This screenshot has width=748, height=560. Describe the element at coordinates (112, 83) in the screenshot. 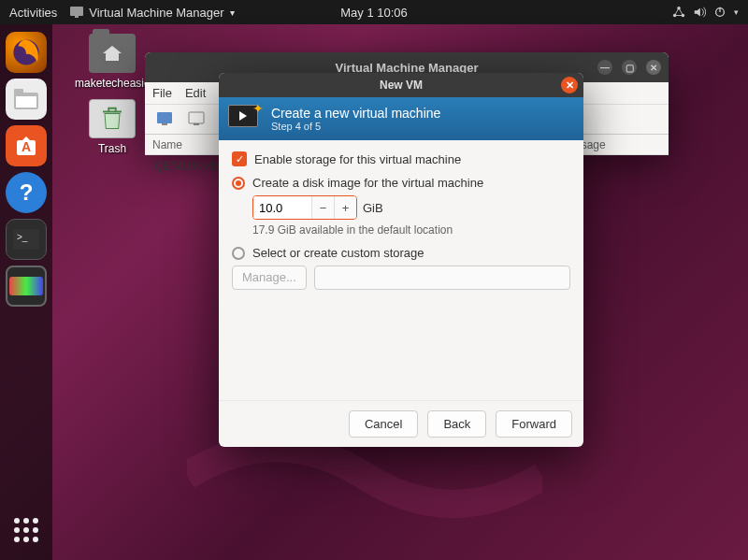

I see `desktop-folder-label: maketecheasier` at that location.